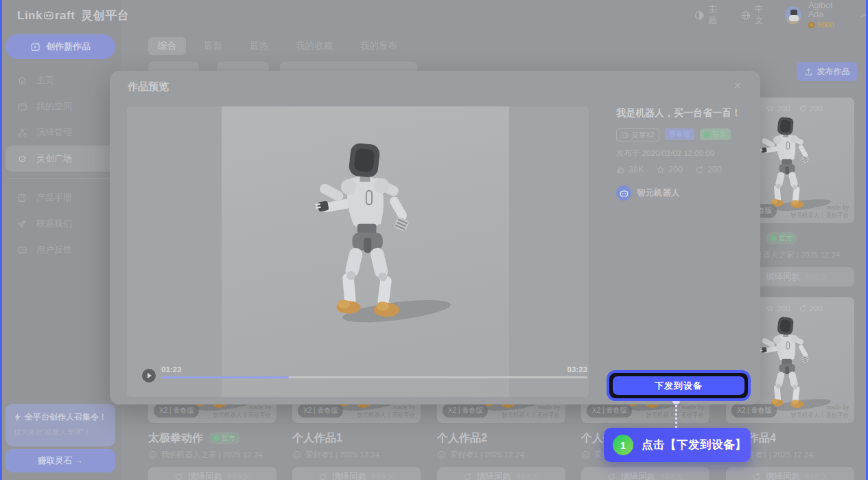  What do you see at coordinates (624, 193) in the screenshot?
I see `author-avatar` at bounding box center [624, 193].